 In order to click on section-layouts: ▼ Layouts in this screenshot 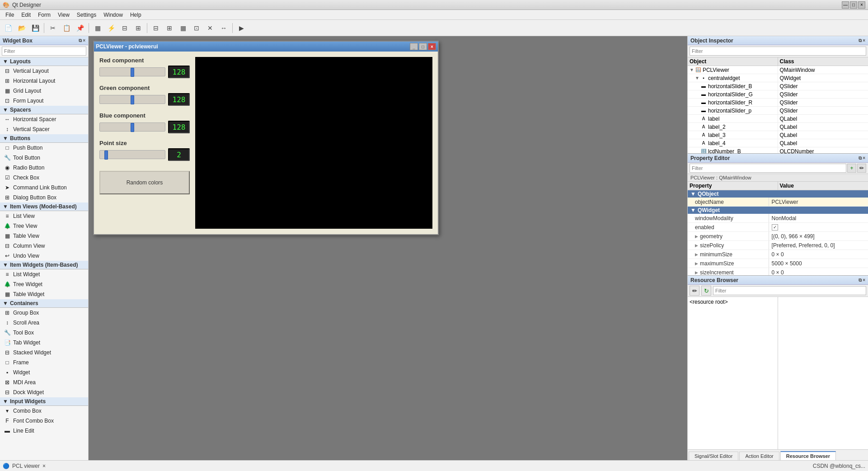, I will do `click(44, 61)`.